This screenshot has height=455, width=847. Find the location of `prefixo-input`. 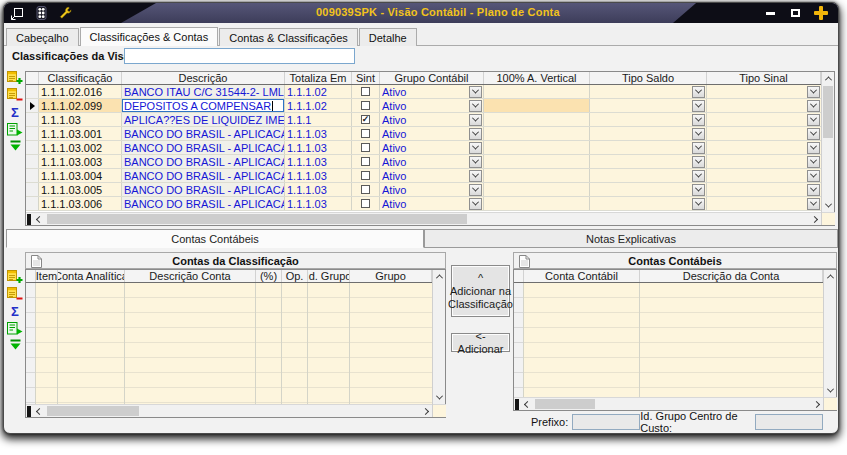

prefixo-input is located at coordinates (606, 422).